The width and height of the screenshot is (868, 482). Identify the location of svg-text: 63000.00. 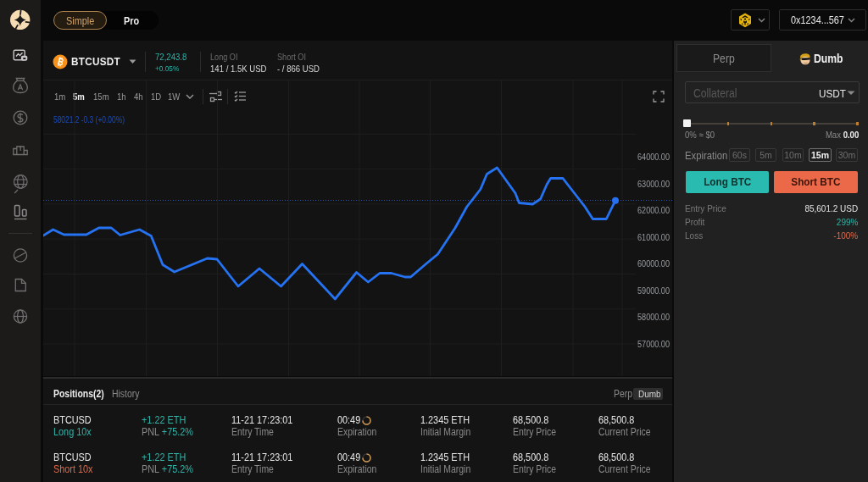
(654, 185).